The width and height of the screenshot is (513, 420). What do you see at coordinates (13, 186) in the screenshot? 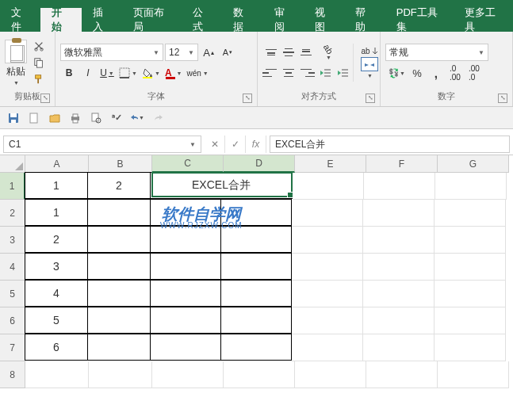
I see `row-header-1: 1` at bounding box center [13, 186].